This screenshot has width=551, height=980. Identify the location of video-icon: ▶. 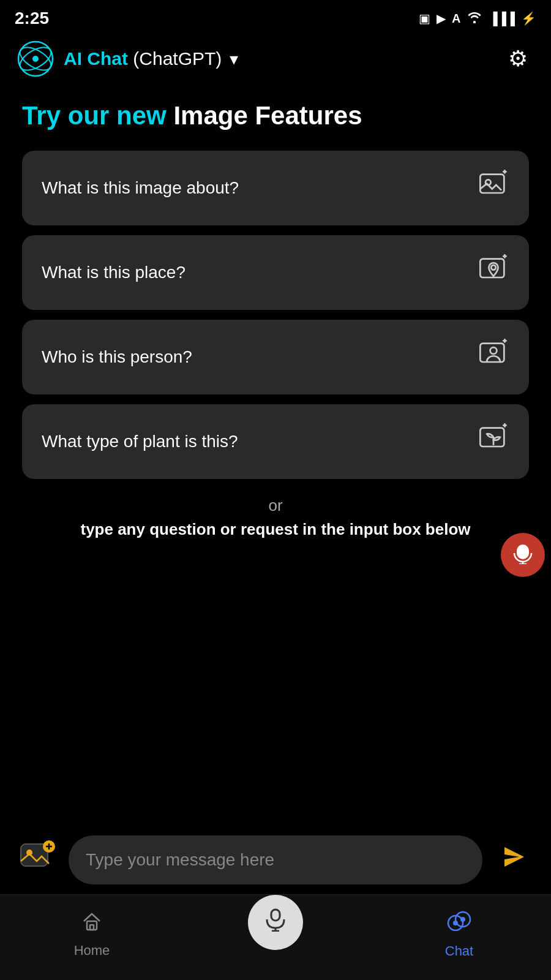
(441, 18).